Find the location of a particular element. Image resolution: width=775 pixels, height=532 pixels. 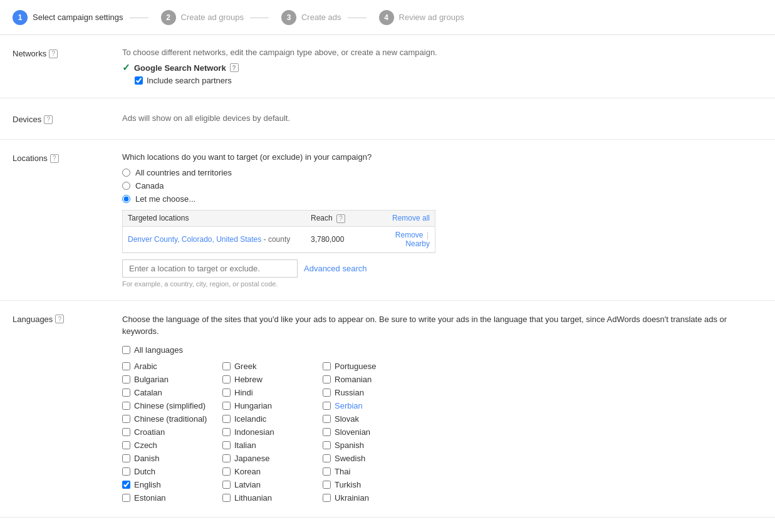

lang-checkbox-bulgarian is located at coordinates (127, 380).